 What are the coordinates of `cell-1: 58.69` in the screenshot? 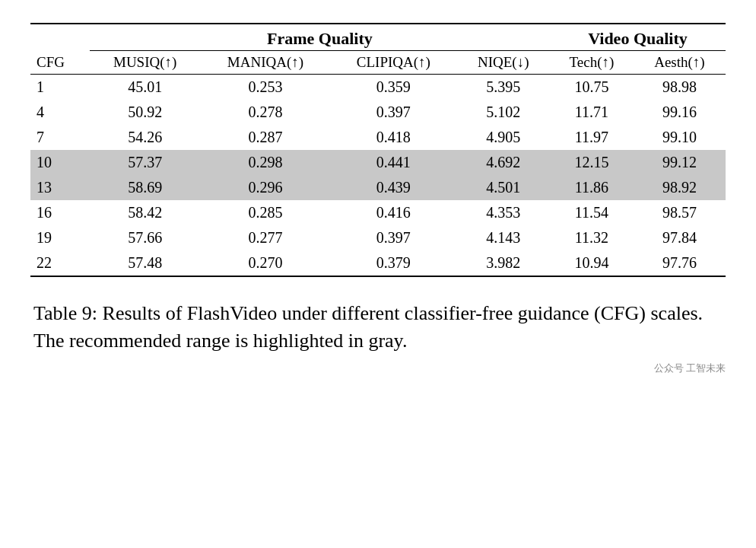 It's located at (145, 187).